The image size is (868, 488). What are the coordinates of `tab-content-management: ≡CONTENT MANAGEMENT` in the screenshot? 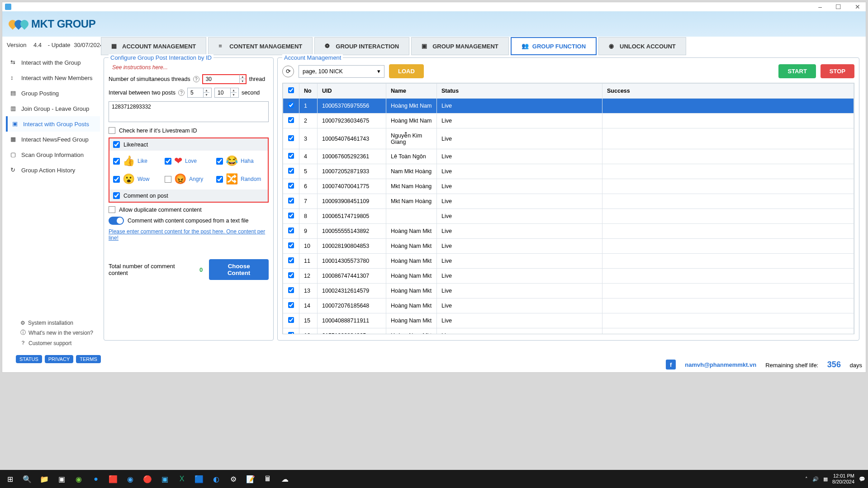 It's located at (261, 46).